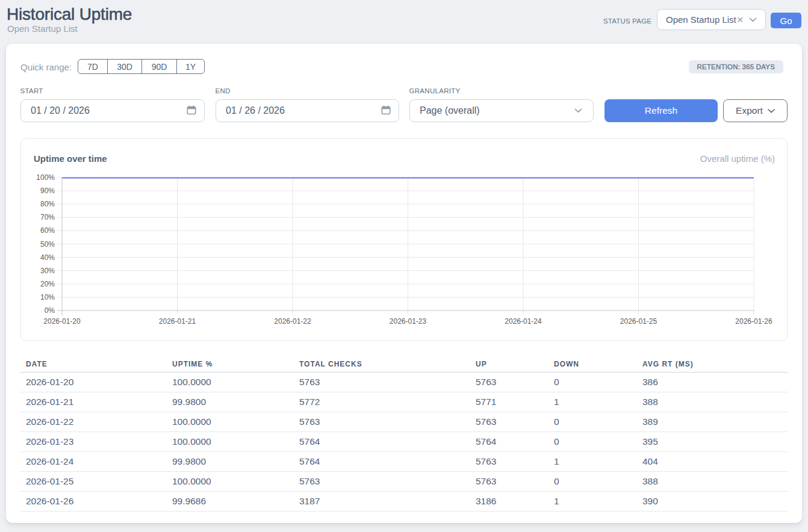 This screenshot has width=808, height=532. I want to click on svg-text: 80%, so click(48, 204).